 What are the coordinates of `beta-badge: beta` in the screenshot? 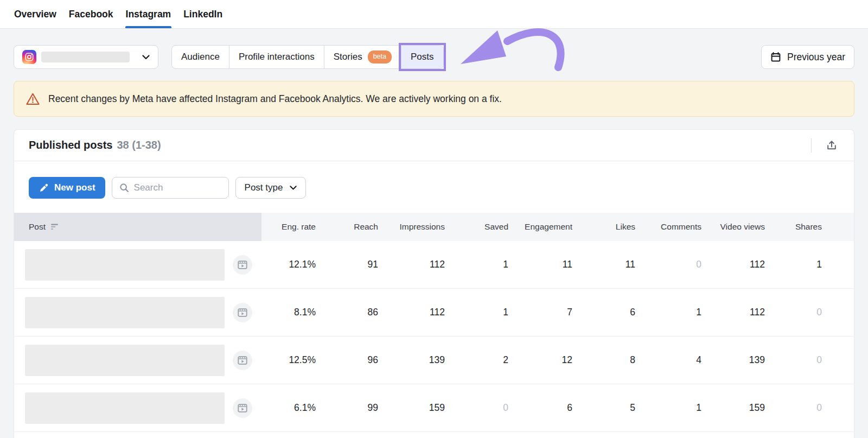 It's located at (380, 57).